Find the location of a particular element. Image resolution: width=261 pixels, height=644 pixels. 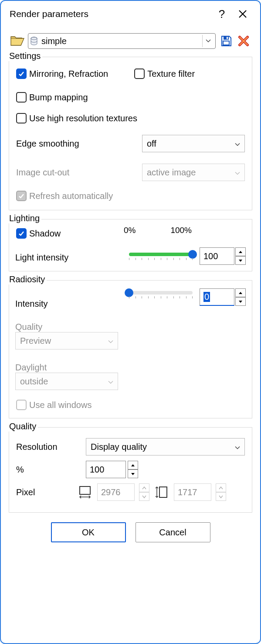

save-preset-button is located at coordinates (226, 41).